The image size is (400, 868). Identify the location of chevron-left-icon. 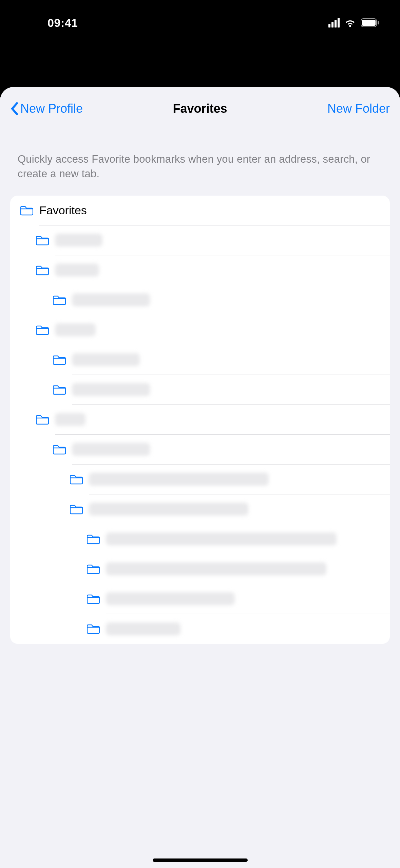
(14, 109).